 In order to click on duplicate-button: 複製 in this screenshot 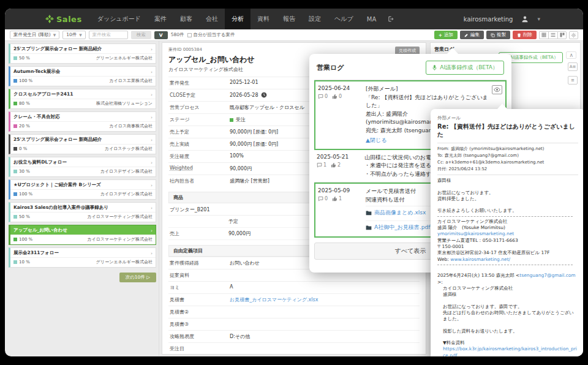, I will do `click(499, 35)`.